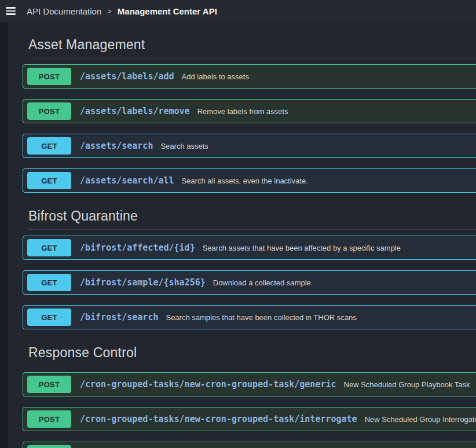 The width and height of the screenshot is (476, 448). What do you see at coordinates (135, 111) in the screenshot?
I see `endpoint-path: /assets/labels/remove` at bounding box center [135, 111].